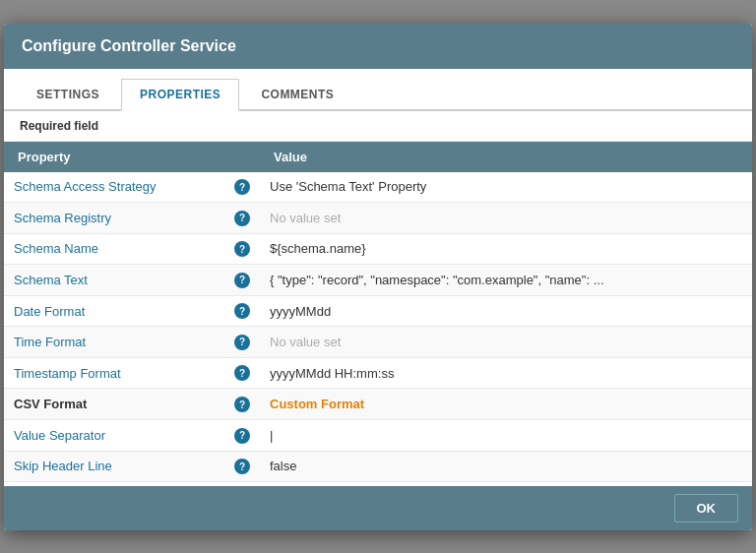 Image resolution: width=756 pixels, height=553 pixels. What do you see at coordinates (378, 342) in the screenshot?
I see `table-row: Time Format?No value set` at bounding box center [378, 342].